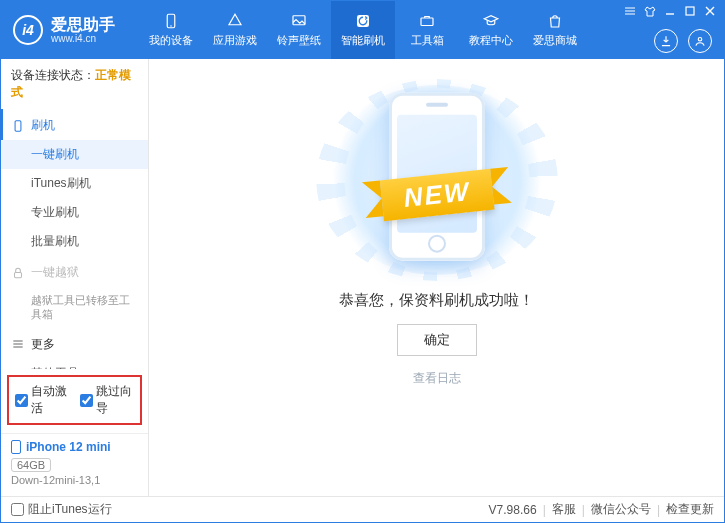 The height and width of the screenshot is (523, 725). Describe the element at coordinates (362, 509) in the screenshot. I see `statusbar: 阻止iTunes运行 V7.98.66 | 客服 | 微信公众号 | 检查更新` at that location.